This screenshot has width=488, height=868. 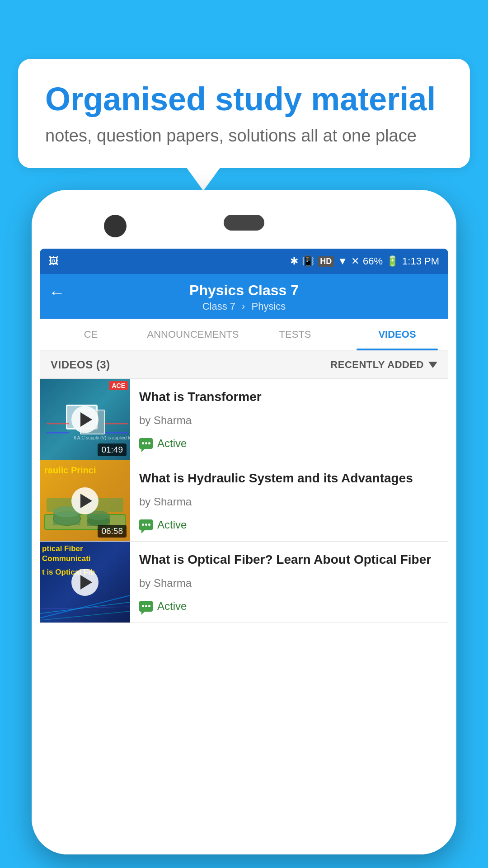 What do you see at coordinates (91, 335) in the screenshot?
I see `tab-ce: CE` at bounding box center [91, 335].